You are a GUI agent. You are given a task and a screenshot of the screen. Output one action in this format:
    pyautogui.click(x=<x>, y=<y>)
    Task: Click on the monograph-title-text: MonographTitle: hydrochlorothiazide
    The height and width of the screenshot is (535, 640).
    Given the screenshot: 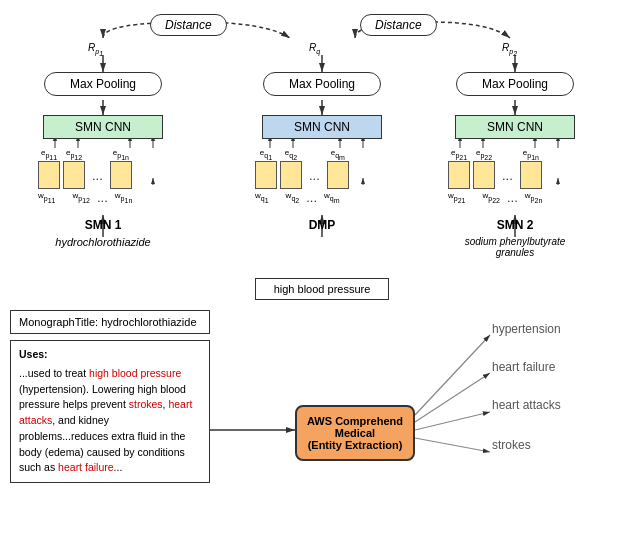 What is the action you would take?
    pyautogui.click(x=108, y=322)
    